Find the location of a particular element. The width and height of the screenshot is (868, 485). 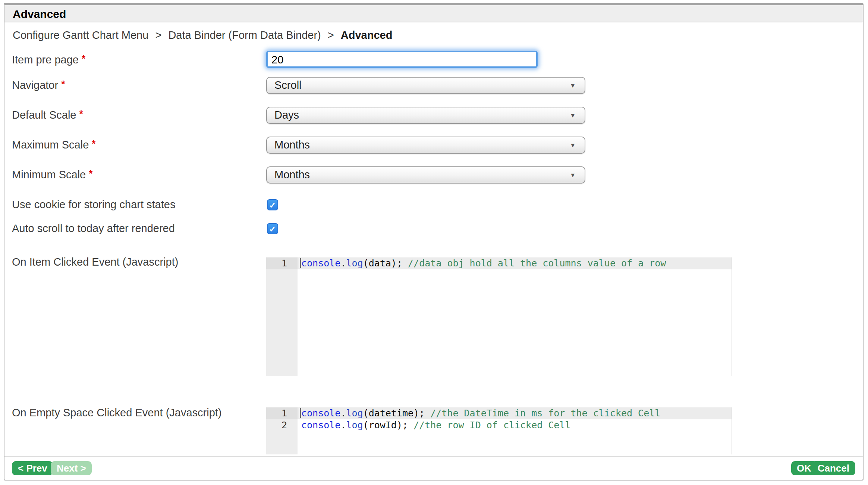

use-cookie-label: Use cookie for storing chart states is located at coordinates (94, 204).